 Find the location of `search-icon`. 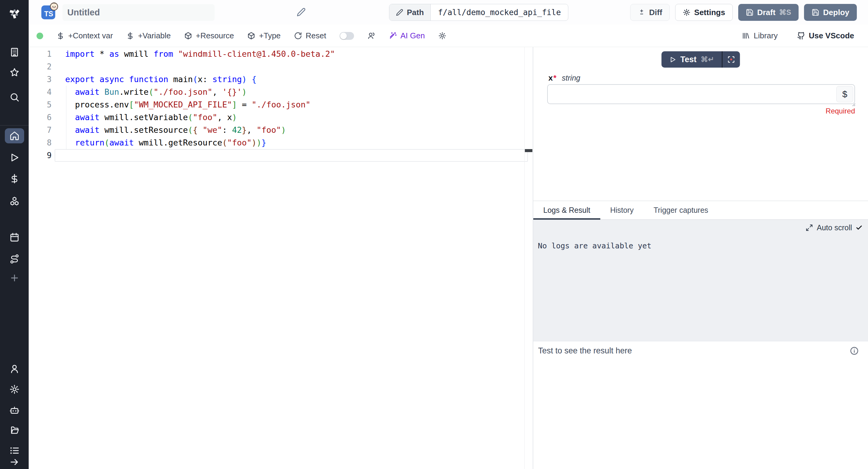

search-icon is located at coordinates (14, 97).